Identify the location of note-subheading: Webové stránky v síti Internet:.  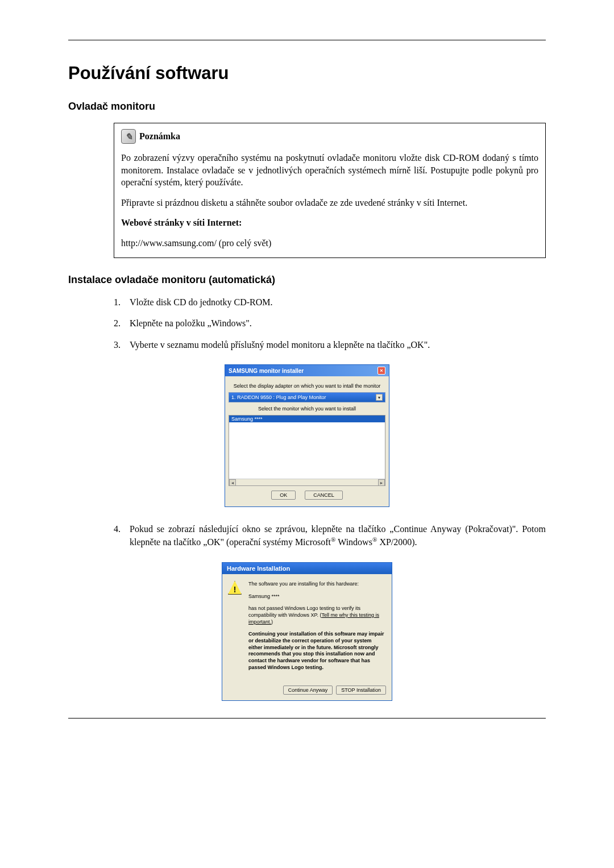
(330, 223).